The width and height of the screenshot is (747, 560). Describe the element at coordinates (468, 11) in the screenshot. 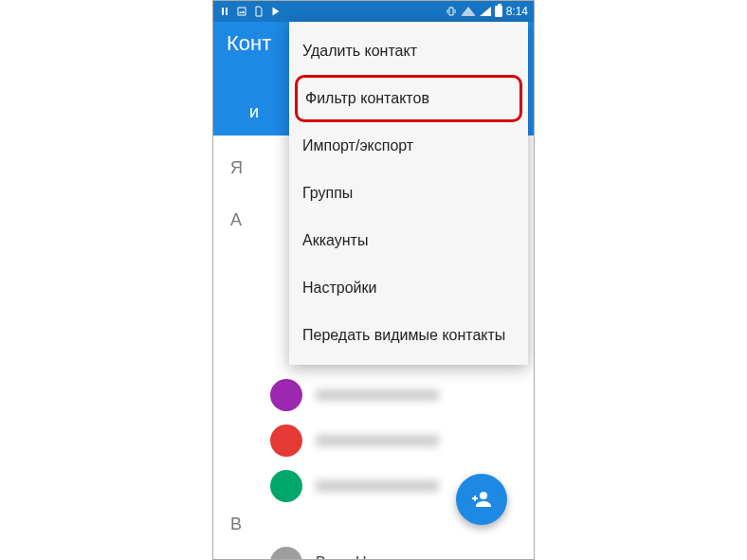

I see `wifi-icon` at that location.